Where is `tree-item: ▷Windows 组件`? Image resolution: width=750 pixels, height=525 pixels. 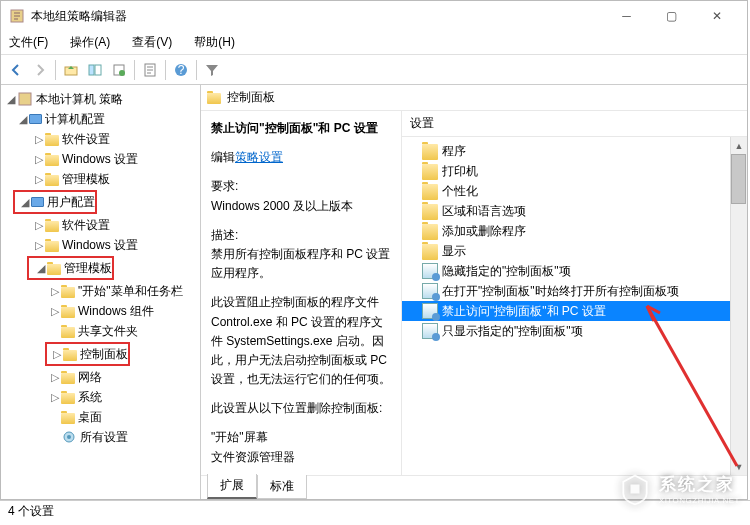 tree-item: ▷Windows 组件 is located at coordinates (100, 311).